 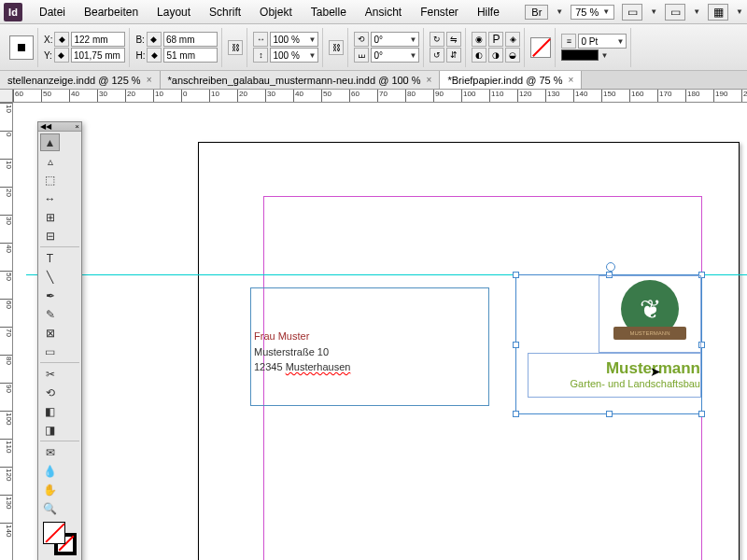 What do you see at coordinates (80, 80) in the screenshot?
I see `document-tab: stellenanzeige.indd @ 125 %×` at bounding box center [80, 80].